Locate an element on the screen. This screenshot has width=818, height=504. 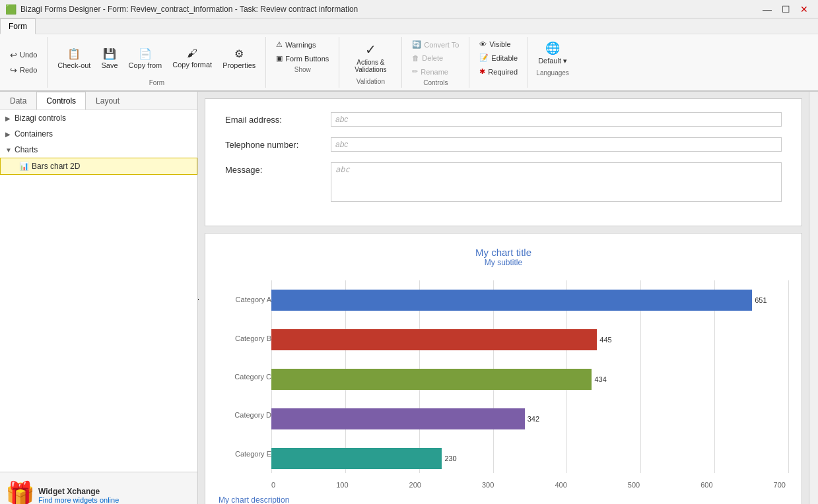
properties-label: Properties is located at coordinates (239, 65).